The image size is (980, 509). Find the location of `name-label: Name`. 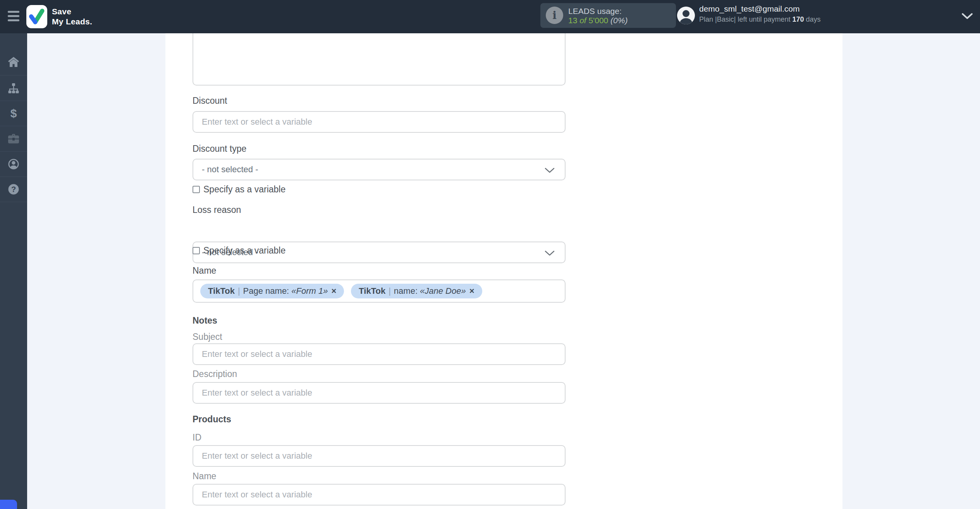

name-label: Name is located at coordinates (379, 271).